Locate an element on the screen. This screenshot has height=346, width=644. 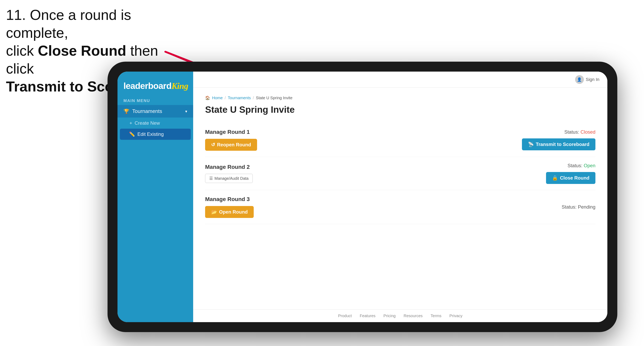
round3-left: Manage Round 3 📂 Open Round is located at coordinates (230, 207).